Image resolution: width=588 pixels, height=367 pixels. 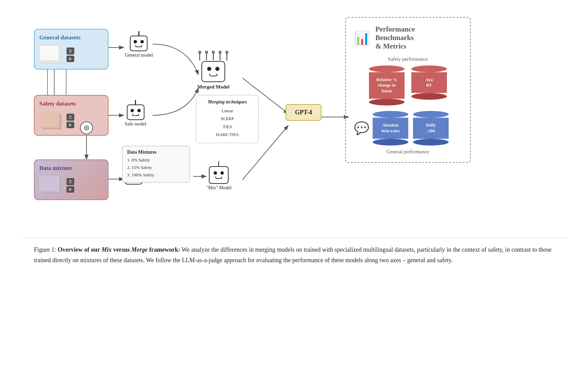 I want to click on technique-slerp: SLERP, so click(x=227, y=119).